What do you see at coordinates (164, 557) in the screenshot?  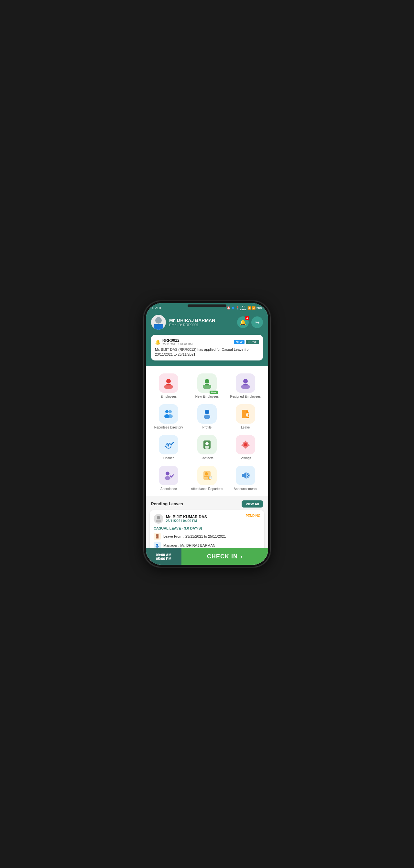 I see `time-section: 09:00 AM 05:00 PM` at bounding box center [164, 557].